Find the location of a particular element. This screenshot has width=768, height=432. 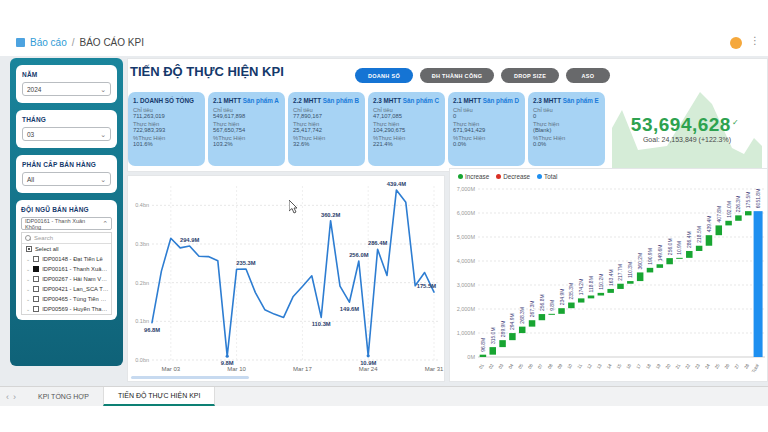

svg-text: 3,000M is located at coordinates (466, 285).